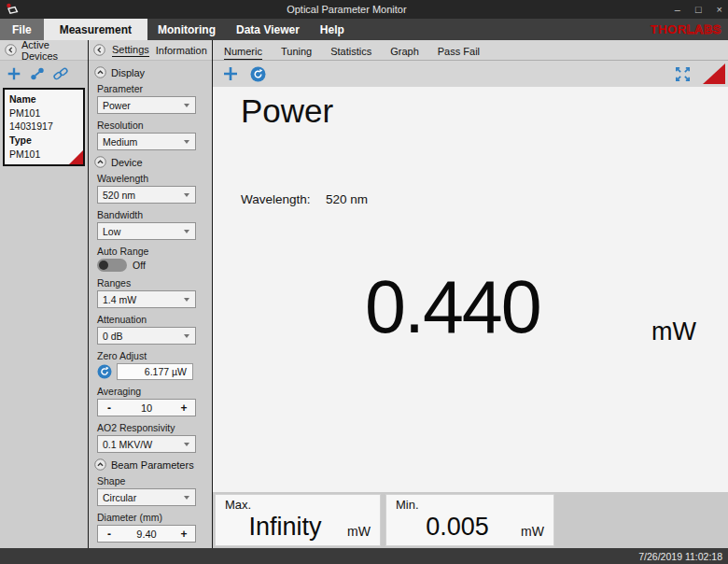 This screenshot has width=728, height=564. What do you see at coordinates (147, 194) in the screenshot?
I see `wavelength-select: 520 nm` at bounding box center [147, 194].